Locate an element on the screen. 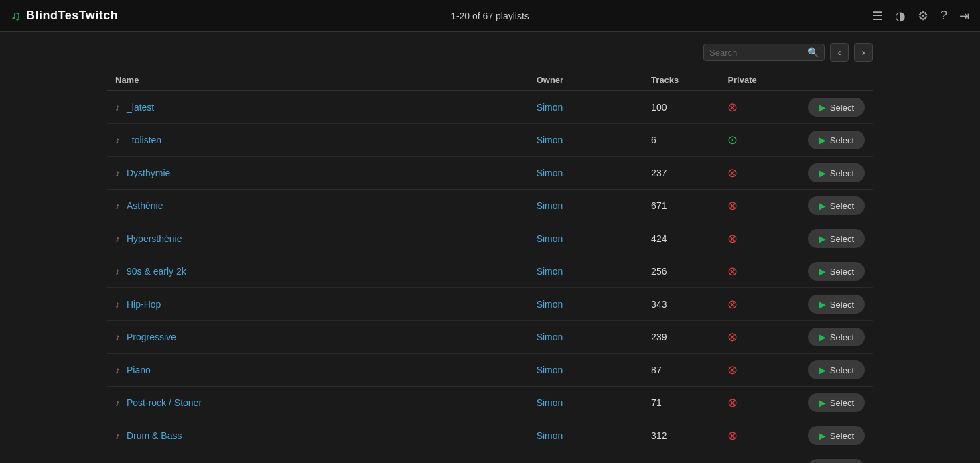 This screenshot has height=463, width=980. page-title: 1-20 of 67 playlists is located at coordinates (490, 16).